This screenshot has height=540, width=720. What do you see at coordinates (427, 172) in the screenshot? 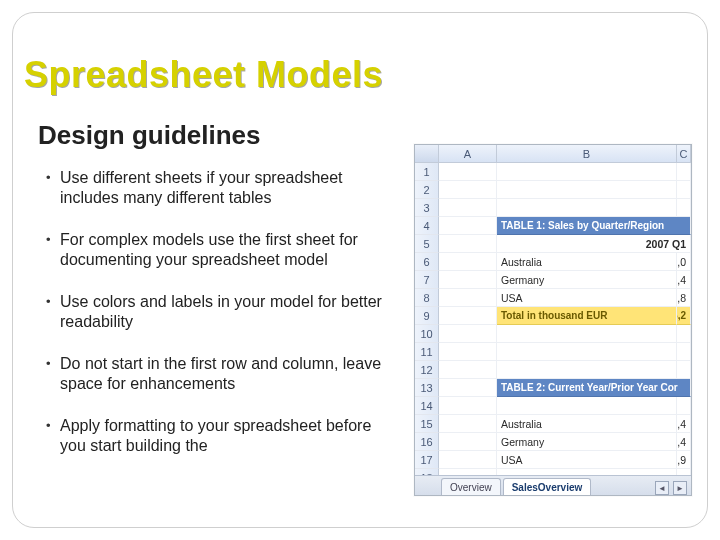
I see `row-header: 1` at bounding box center [427, 172].